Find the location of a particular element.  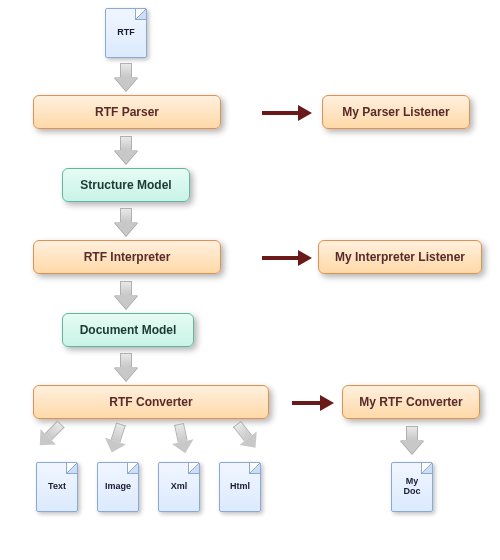

my-rtf-converter-box: My RTF Converter is located at coordinates (411, 402).